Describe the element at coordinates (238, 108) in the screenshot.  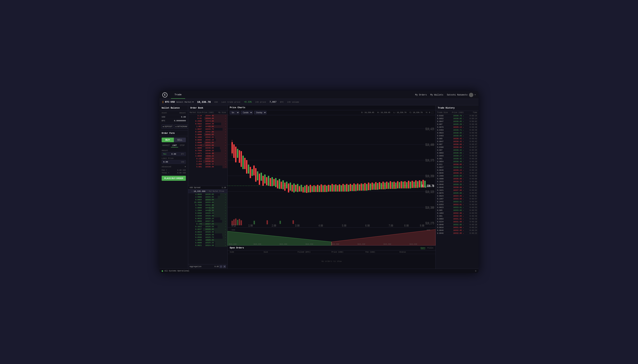
I see `chart-title: Price Charts` at that location.